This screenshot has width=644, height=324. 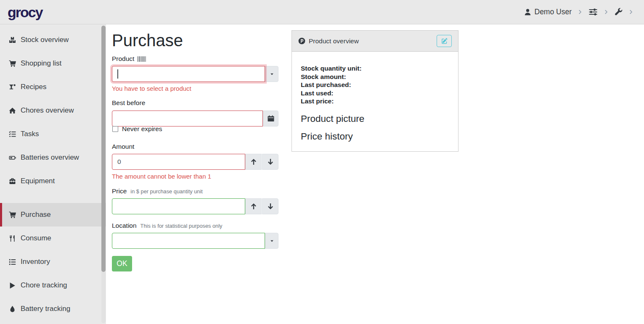 What do you see at coordinates (302, 41) in the screenshot?
I see `product-circle-icon` at bounding box center [302, 41].